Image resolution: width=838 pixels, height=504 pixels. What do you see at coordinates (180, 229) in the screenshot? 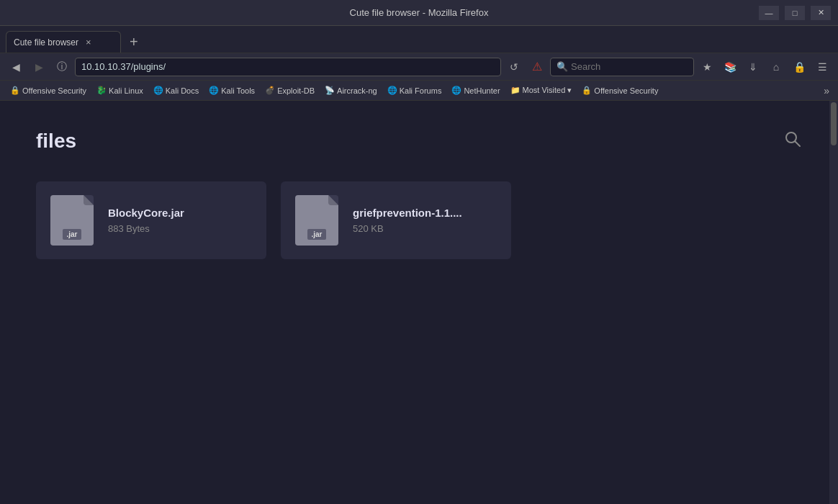
I see `file-size: 883 Bytes` at bounding box center [180, 229].